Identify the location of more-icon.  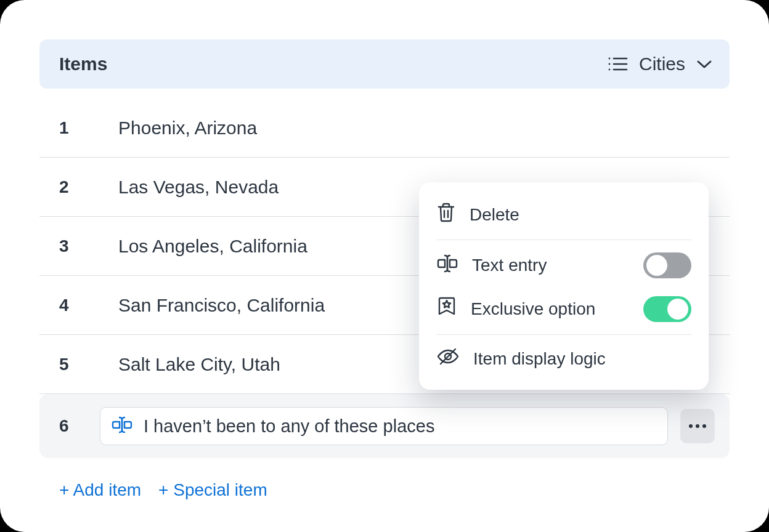
(698, 426).